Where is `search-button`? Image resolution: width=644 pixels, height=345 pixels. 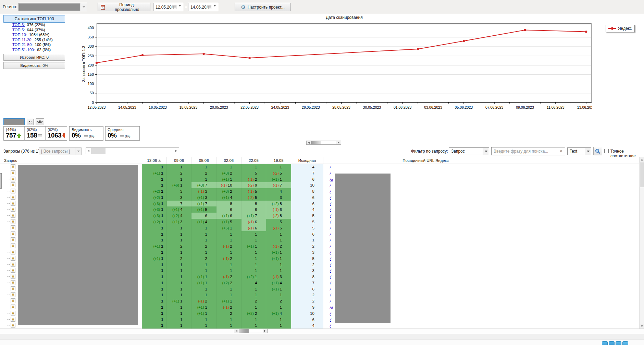 search-button is located at coordinates (598, 151).